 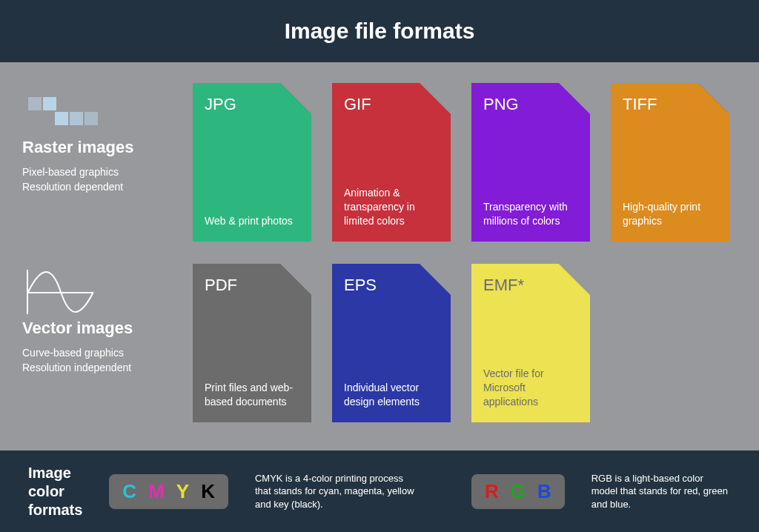 What do you see at coordinates (544, 492) in the screenshot?
I see `rgb-b: B` at bounding box center [544, 492].